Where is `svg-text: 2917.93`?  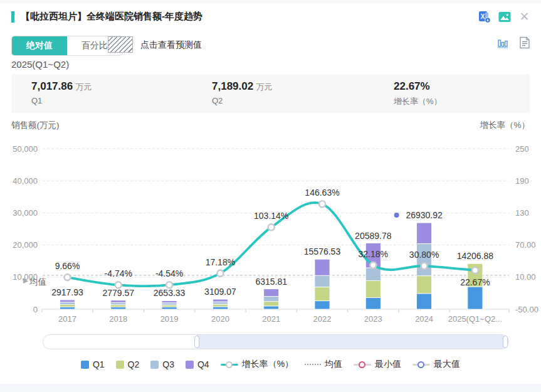 svg-text: 2917.93 is located at coordinates (68, 292).